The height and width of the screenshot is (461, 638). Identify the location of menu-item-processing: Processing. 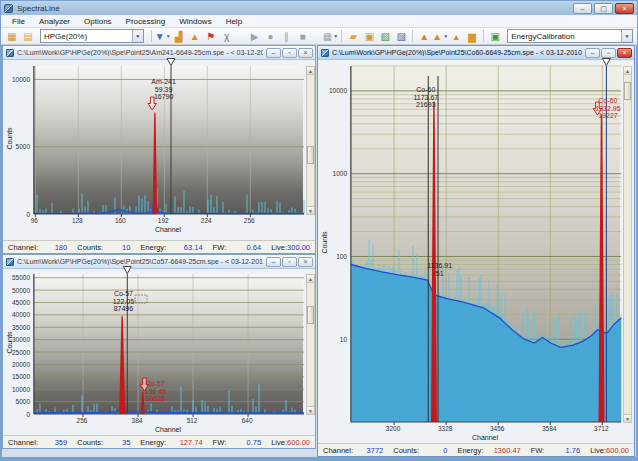
(146, 22).